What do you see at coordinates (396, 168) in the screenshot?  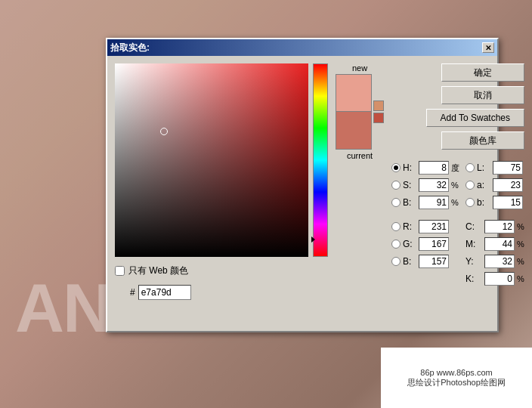 I see `hue-radio` at bounding box center [396, 168].